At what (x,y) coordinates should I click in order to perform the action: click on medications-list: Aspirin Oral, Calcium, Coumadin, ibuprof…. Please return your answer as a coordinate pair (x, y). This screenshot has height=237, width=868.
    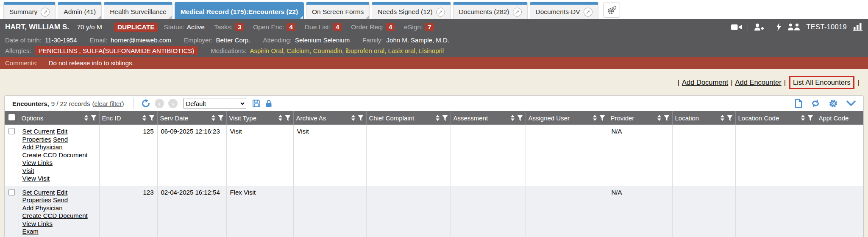
    Looking at the image, I should click on (347, 51).